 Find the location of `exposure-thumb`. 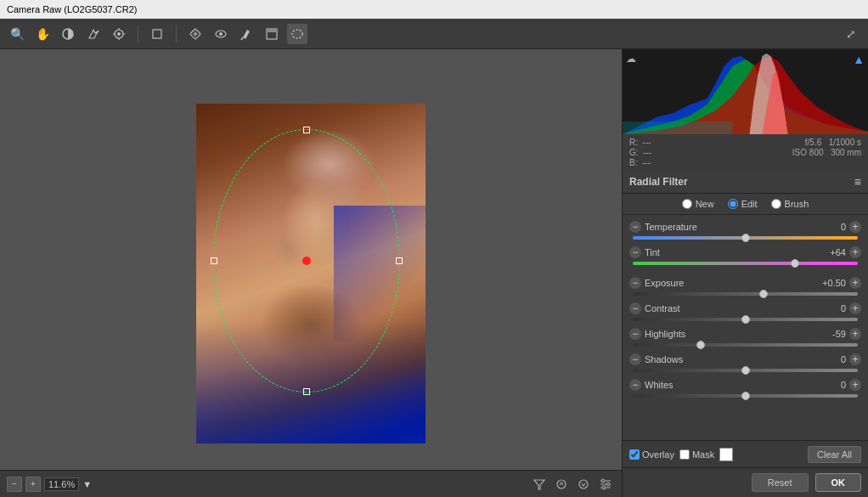

exposure-thumb is located at coordinates (764, 294).